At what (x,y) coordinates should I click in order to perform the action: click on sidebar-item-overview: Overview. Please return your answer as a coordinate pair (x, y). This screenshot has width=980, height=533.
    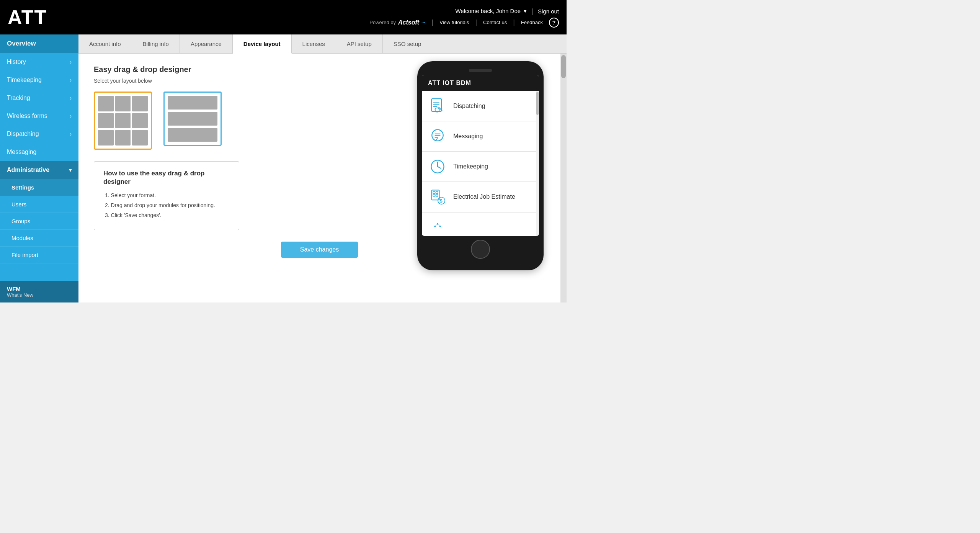
    Looking at the image, I should click on (39, 44).